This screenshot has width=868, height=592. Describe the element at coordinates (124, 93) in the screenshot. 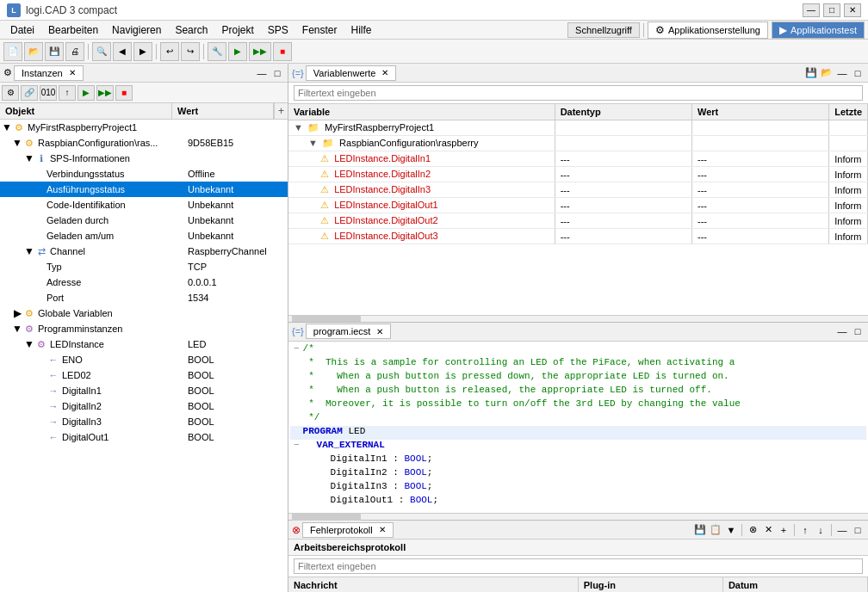

I see `lt-btn-stop: ■` at that location.